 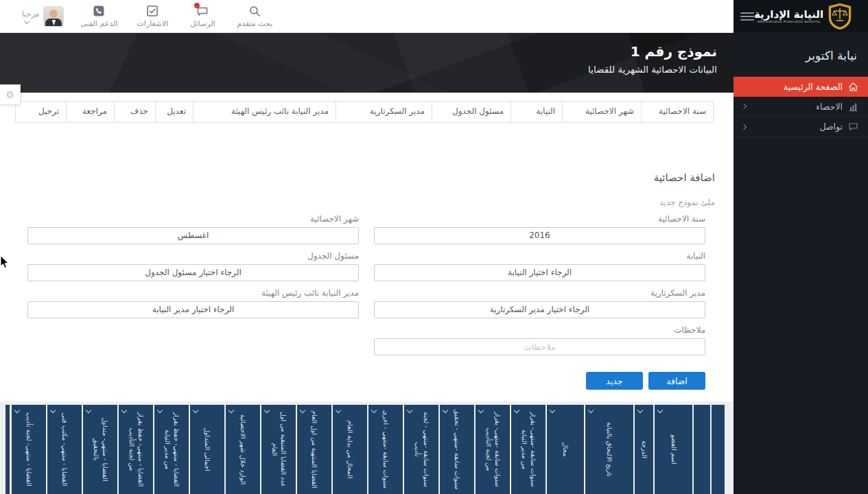 I want to click on nav-support: الدعم الفنى, so click(x=99, y=16).